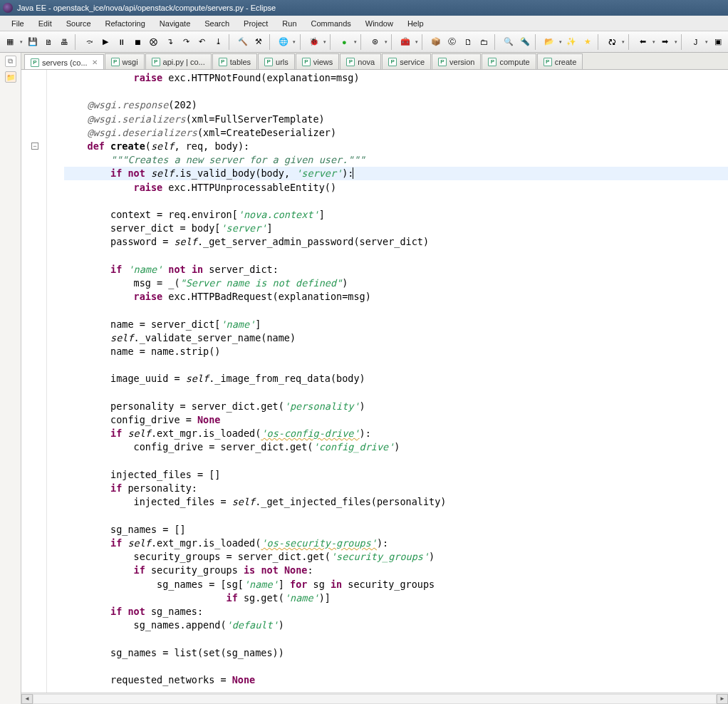 The image size is (728, 704). What do you see at coordinates (624, 42) in the screenshot?
I see `sync-dropdown-icon: ▾` at bounding box center [624, 42].